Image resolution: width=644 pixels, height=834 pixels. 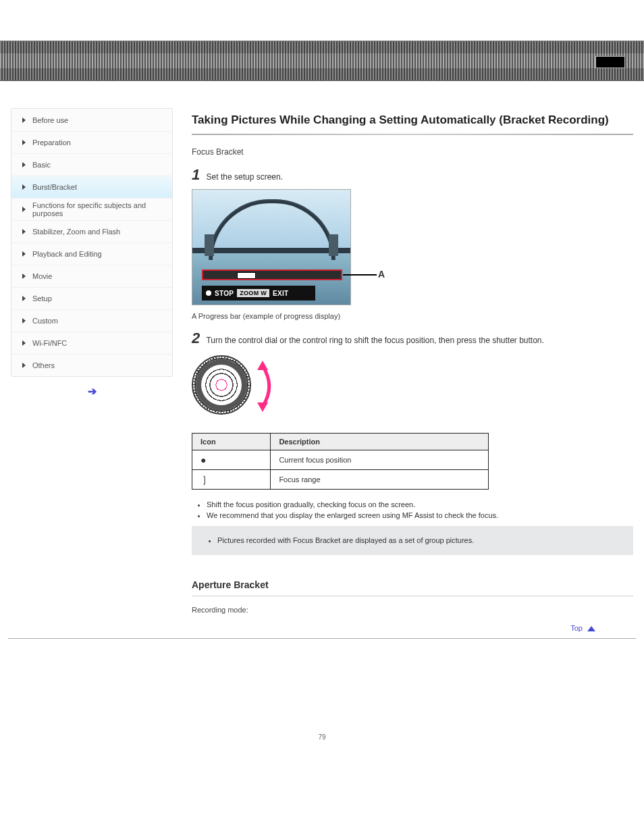 I want to click on focus-range-icon: ❳, so click(x=232, y=479).